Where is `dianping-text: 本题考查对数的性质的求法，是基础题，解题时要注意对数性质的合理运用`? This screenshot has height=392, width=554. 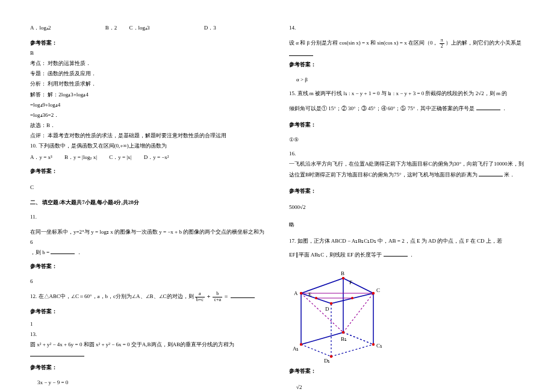
dianping-text: 本题考查对数的性质的求法，是基础题，解题时要注意对数性质的合理运用 is located at coordinates (137, 135).